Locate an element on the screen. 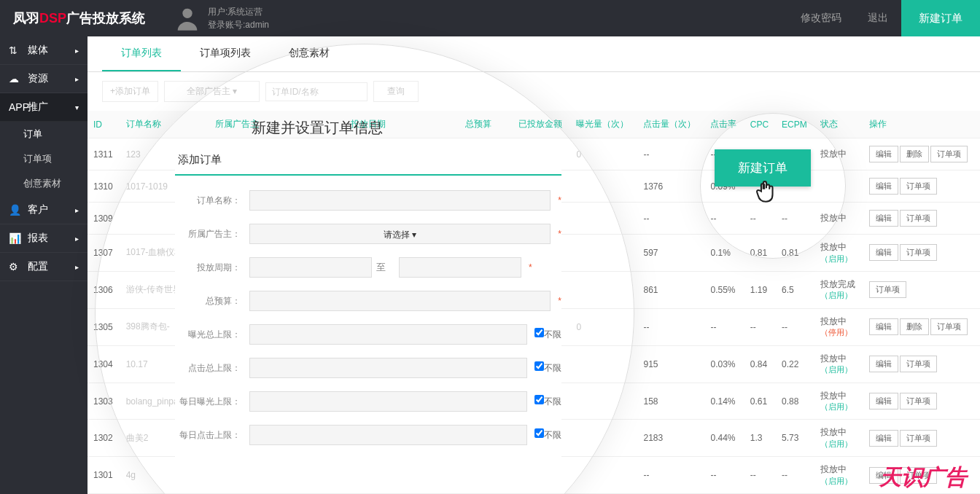 Image resolution: width=980 pixels, height=494 pixels. sidebar-item-报表: 📊报表▸ is located at coordinates (44, 239).